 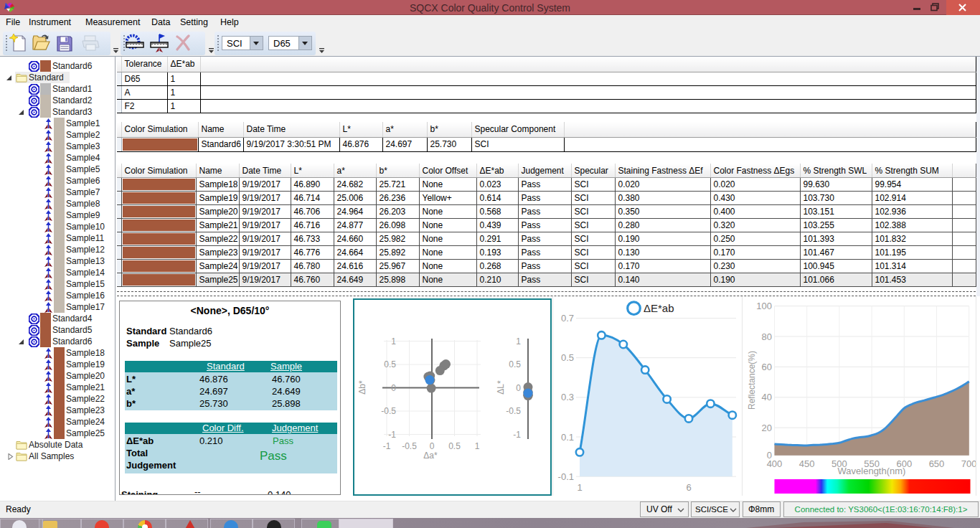 I want to click on svg-text: 40, so click(x=767, y=397).